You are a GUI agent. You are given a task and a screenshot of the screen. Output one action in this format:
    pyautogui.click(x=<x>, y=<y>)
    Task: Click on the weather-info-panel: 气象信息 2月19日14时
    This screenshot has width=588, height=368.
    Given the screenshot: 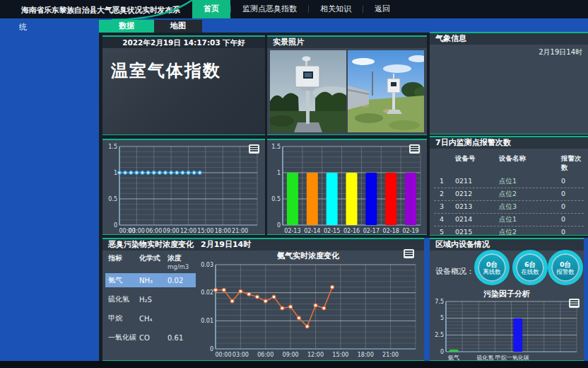 What is the action you would take?
    pyautogui.click(x=509, y=84)
    